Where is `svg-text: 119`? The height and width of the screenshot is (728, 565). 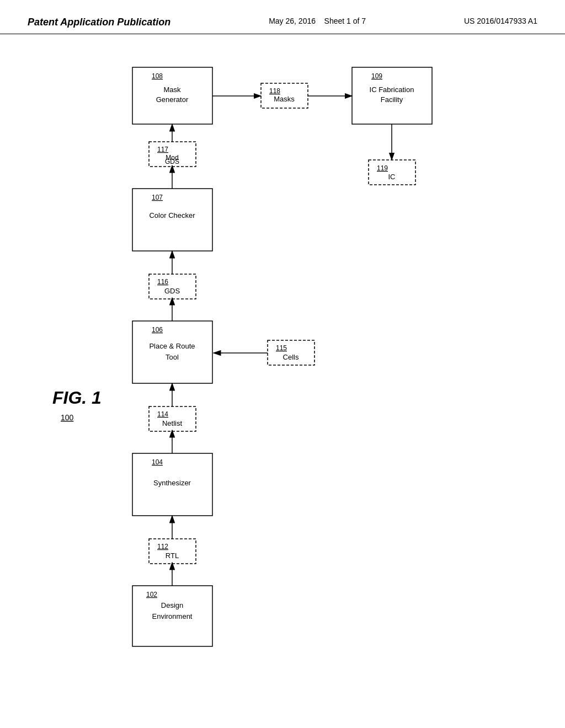
svg-text: 119 is located at coordinates (382, 168).